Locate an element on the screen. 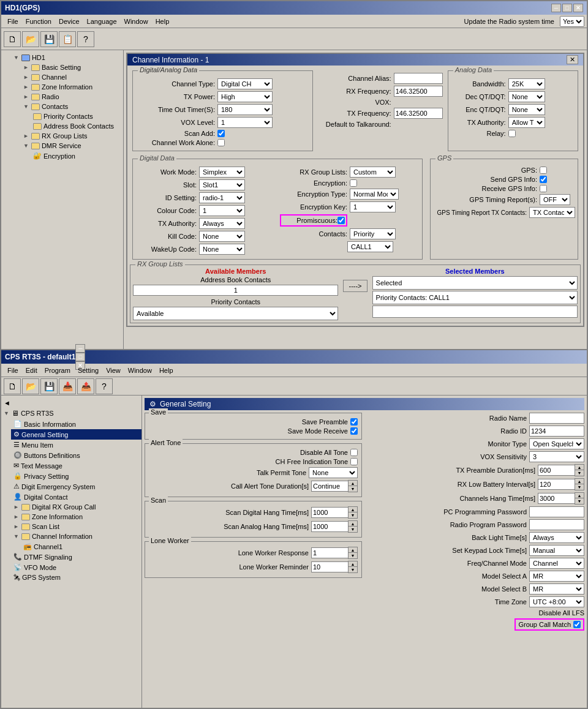 The width and height of the screenshot is (588, 709). tree2-menu-item: ☰ Menu Item is located at coordinates (76, 445).